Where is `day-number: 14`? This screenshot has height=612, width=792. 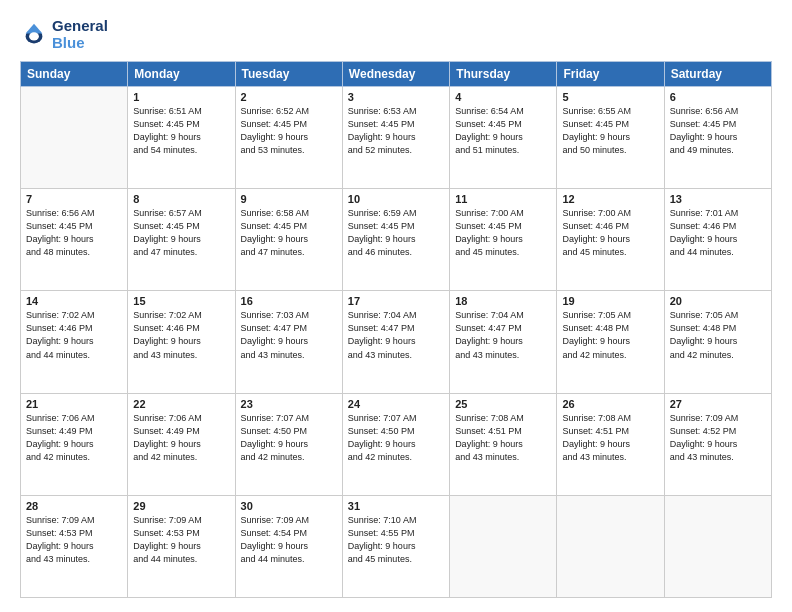 day-number: 14 is located at coordinates (74, 301).